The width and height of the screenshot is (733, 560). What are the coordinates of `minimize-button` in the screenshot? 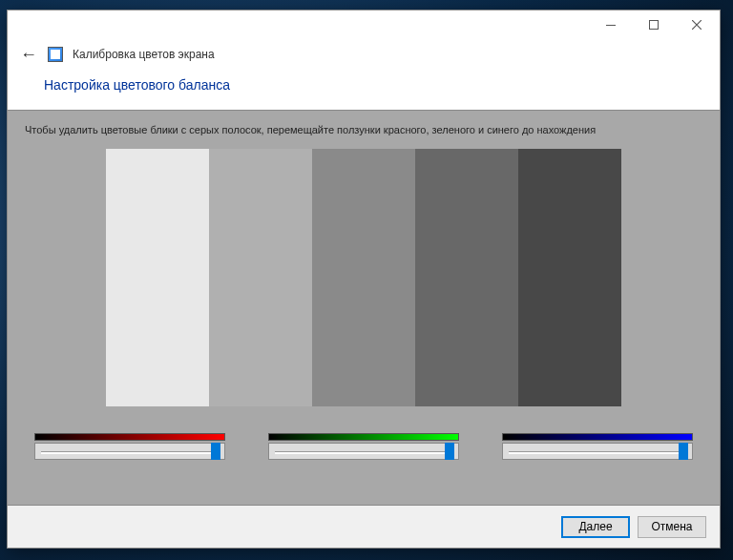 It's located at (611, 25).